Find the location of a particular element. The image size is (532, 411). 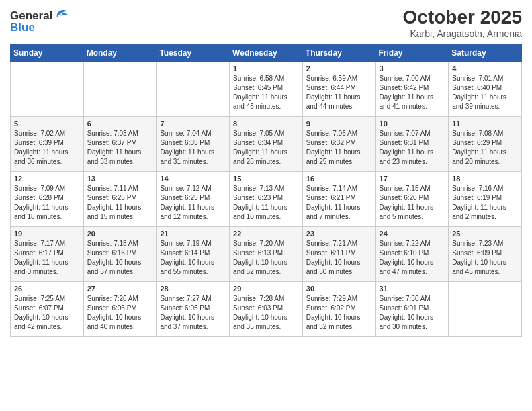

table-row: 14Sunrise: 7:12 AM Sunset: 6:25 PM Dayli… is located at coordinates (193, 199).